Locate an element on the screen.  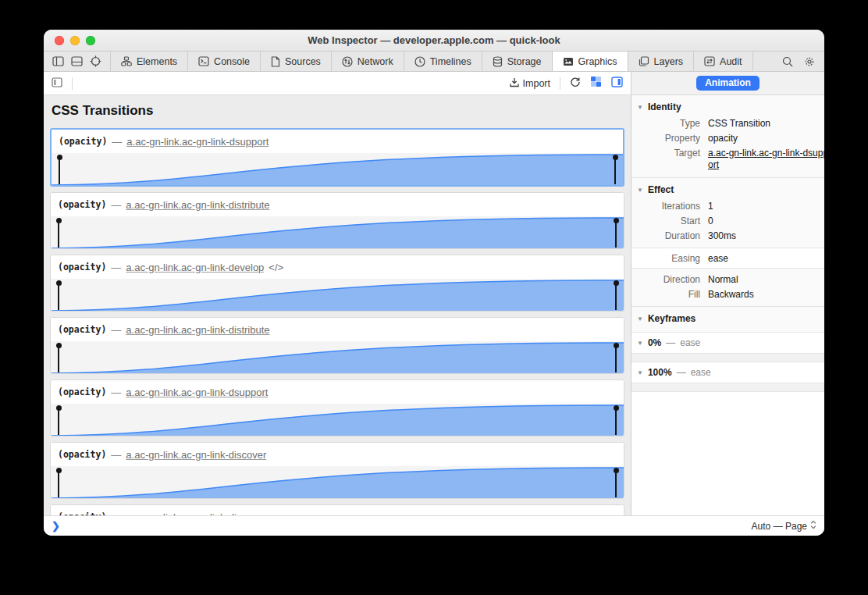
picture-icon is located at coordinates (568, 62).